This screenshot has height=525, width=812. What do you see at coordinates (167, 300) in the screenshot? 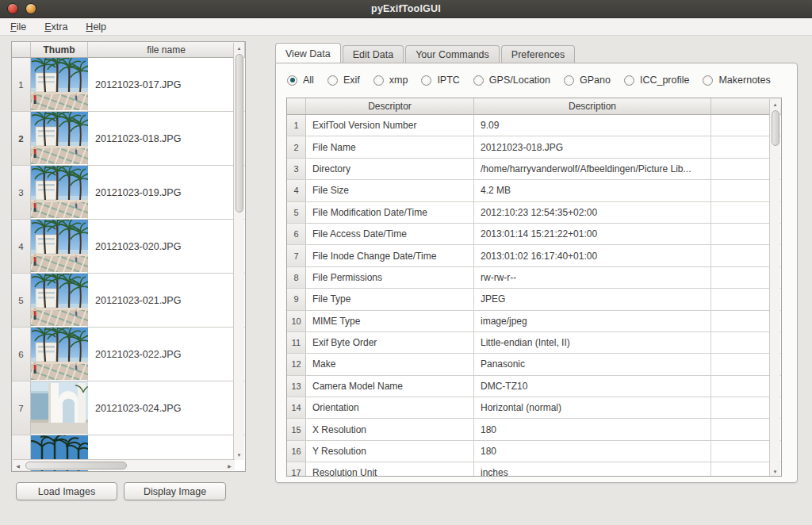
I see `filename-label: 20121023-021.JPG` at bounding box center [167, 300].